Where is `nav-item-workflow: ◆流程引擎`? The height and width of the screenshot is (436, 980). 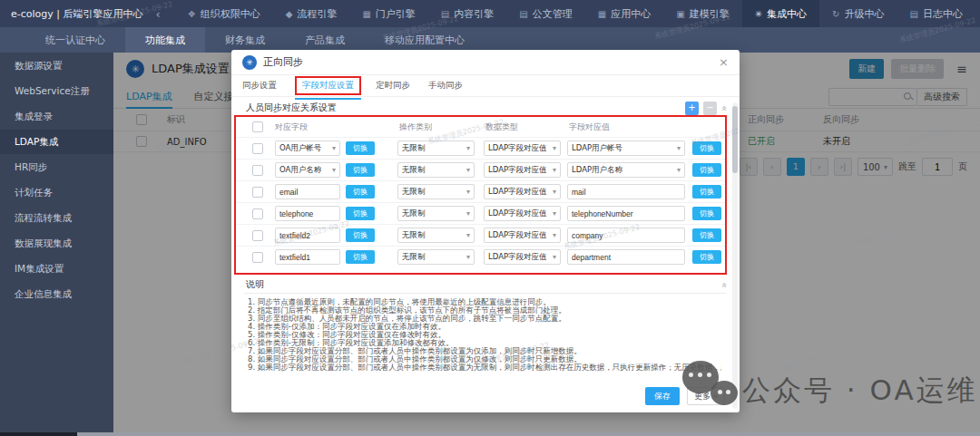
nav-item-workflow: ◆流程引擎 is located at coordinates (312, 14).